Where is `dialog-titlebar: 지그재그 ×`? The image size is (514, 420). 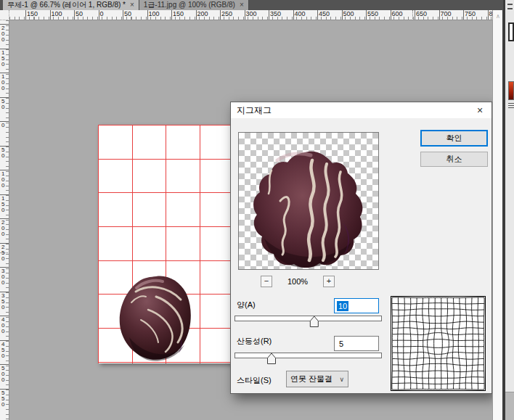 dialog-titlebar: 지그재그 × is located at coordinates (362, 110).